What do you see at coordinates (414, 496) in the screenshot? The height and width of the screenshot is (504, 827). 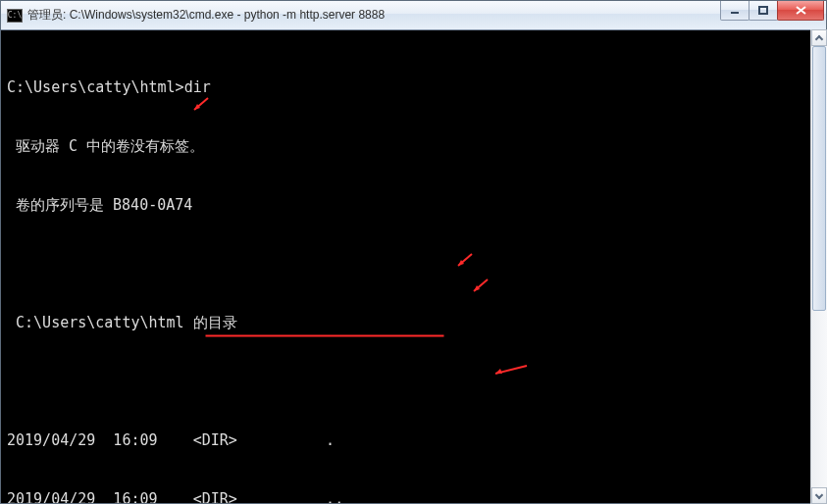 I see `terminal-line: 2019/04/29 16:09 <DIR> ..` at bounding box center [414, 496].